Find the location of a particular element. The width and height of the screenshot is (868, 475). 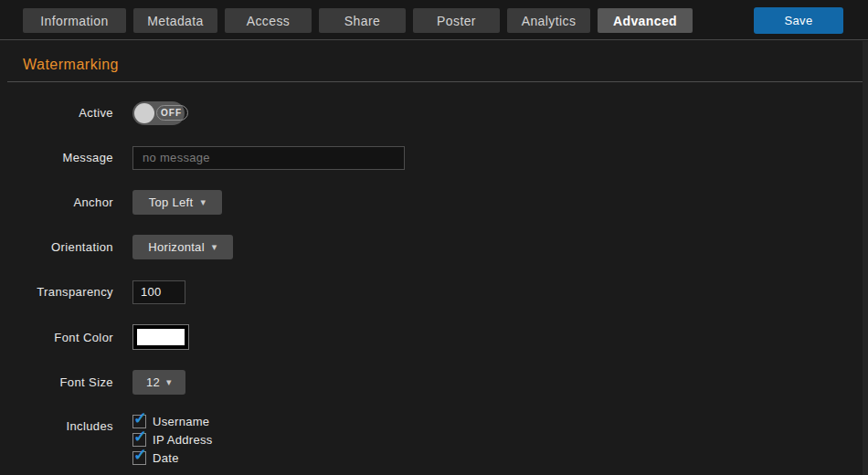

form-row-message: Message is located at coordinates (434, 157).